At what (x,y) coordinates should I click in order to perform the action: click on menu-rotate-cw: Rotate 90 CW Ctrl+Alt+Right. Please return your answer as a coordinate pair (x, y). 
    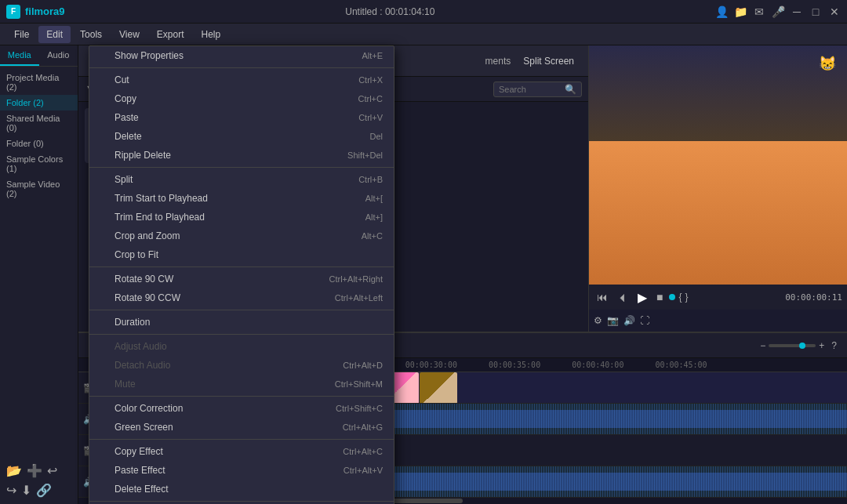
    Looking at the image, I should click on (242, 279).